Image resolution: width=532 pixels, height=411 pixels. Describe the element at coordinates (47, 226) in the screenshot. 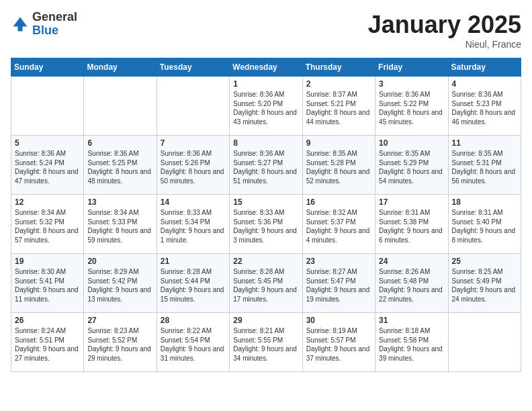

I see `cell-details: Sunrise: 8:34 AM Sunset: 5:32 PM Dayligh…` at that location.